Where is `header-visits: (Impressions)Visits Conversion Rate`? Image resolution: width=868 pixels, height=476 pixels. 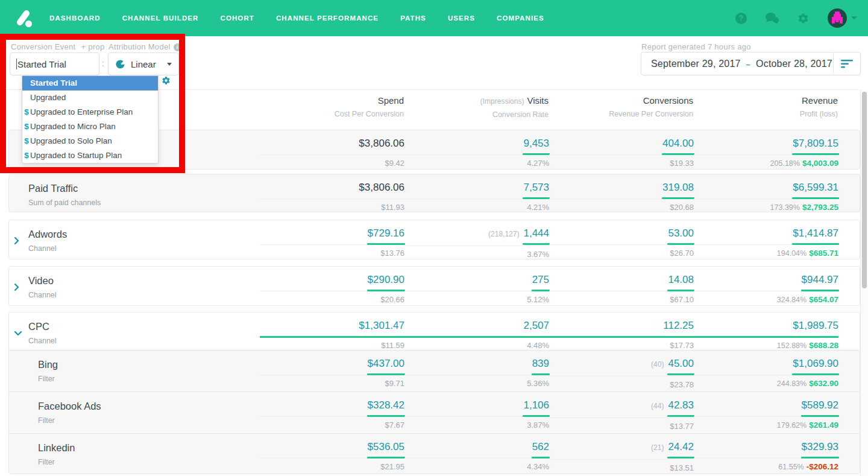
header-visits: (Impressions)Visits Conversion Rate is located at coordinates (476, 107).